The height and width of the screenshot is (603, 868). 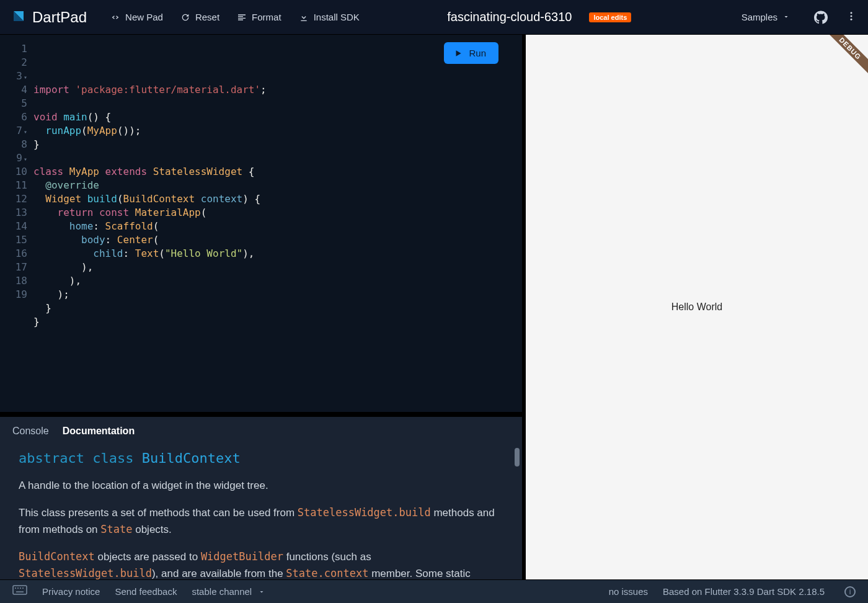 What do you see at coordinates (434, 17) in the screenshot?
I see `toolbar: DartPad New Pad Reset Format Install SDK…` at bounding box center [434, 17].